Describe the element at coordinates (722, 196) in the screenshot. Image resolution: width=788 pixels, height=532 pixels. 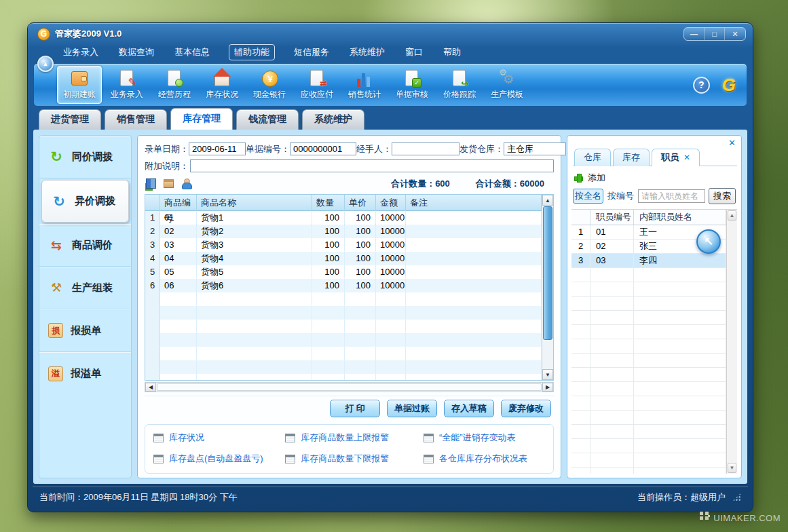
I see `search-button: 搜索` at that location.